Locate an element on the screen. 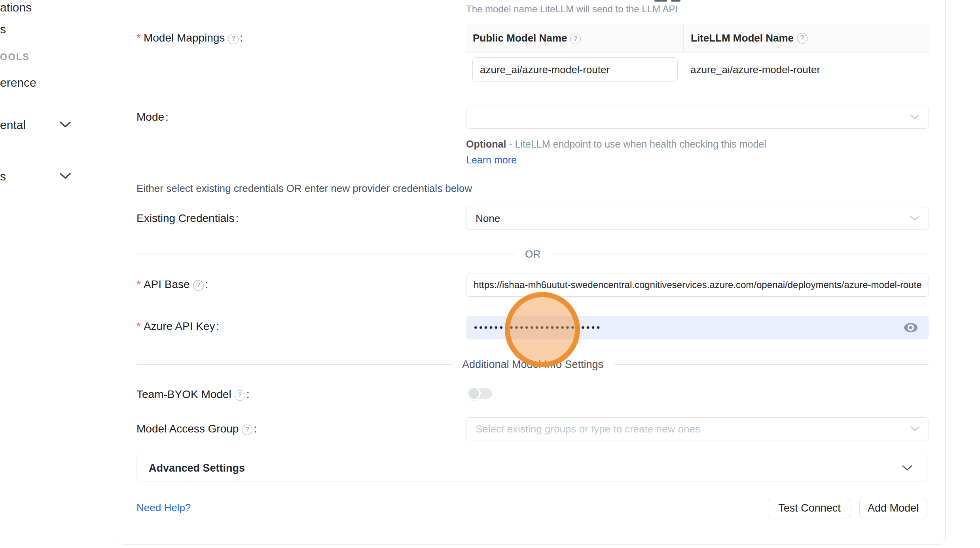  api-base-input: https://ishaa-mh6uutut-swedencentral.cog… is located at coordinates (698, 285).